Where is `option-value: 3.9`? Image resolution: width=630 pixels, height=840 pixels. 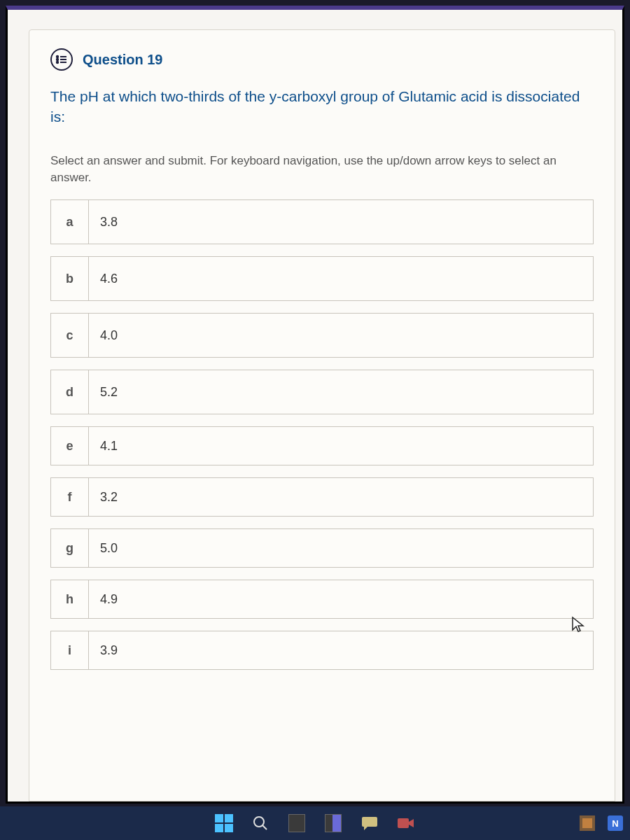
option-value: 3.9 is located at coordinates (104, 650).